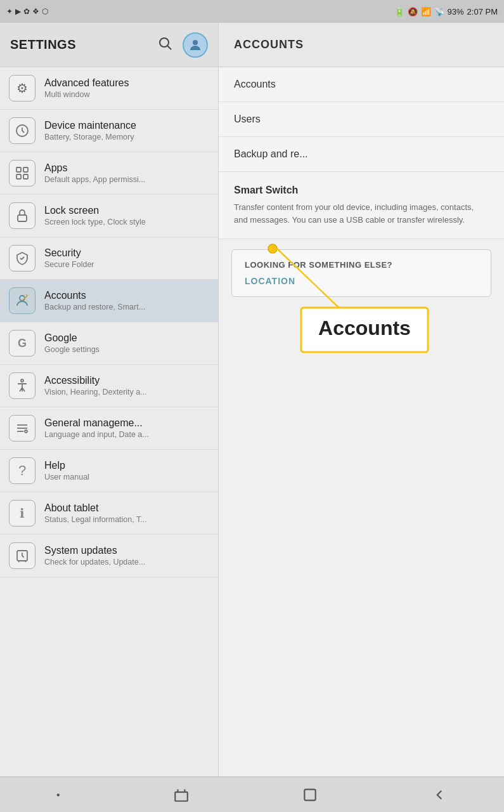 Image resolution: width=504 pixels, height=812 pixels. I want to click on about-tablet-icon: ℹ, so click(22, 513).